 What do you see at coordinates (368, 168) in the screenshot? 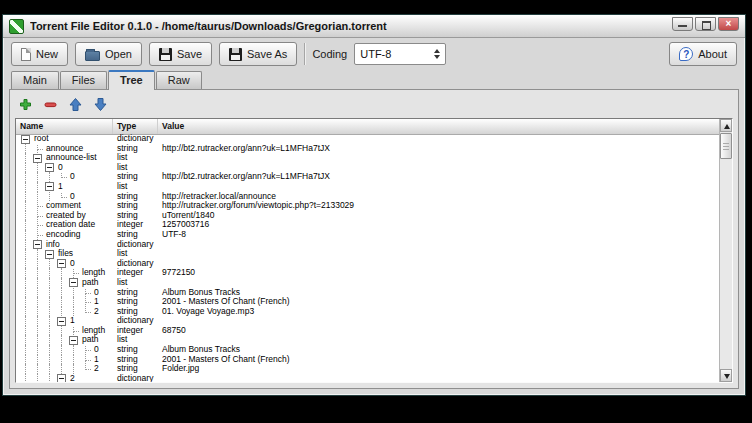
I see `tree-row: 0list` at bounding box center [368, 168].